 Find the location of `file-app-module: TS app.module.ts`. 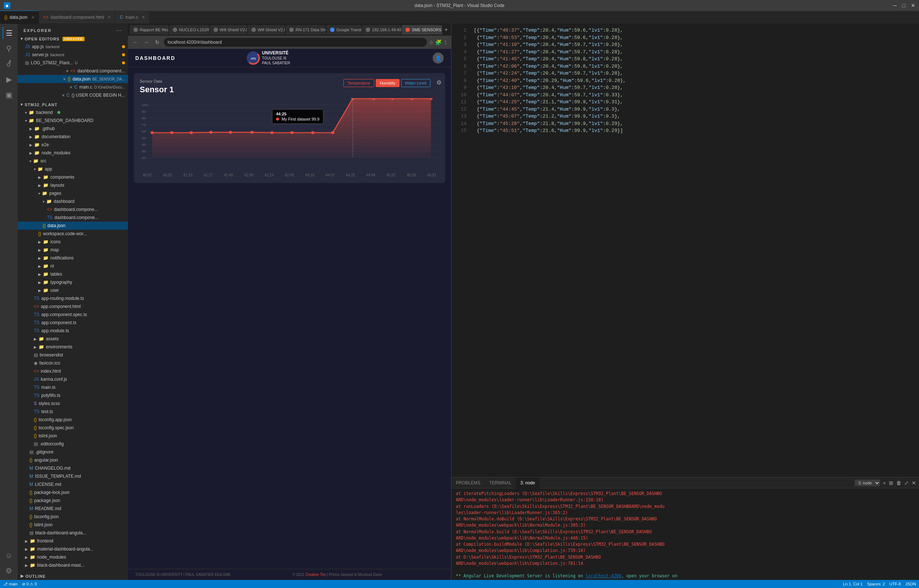

file-app-module: TS app.module.ts is located at coordinates (73, 331).